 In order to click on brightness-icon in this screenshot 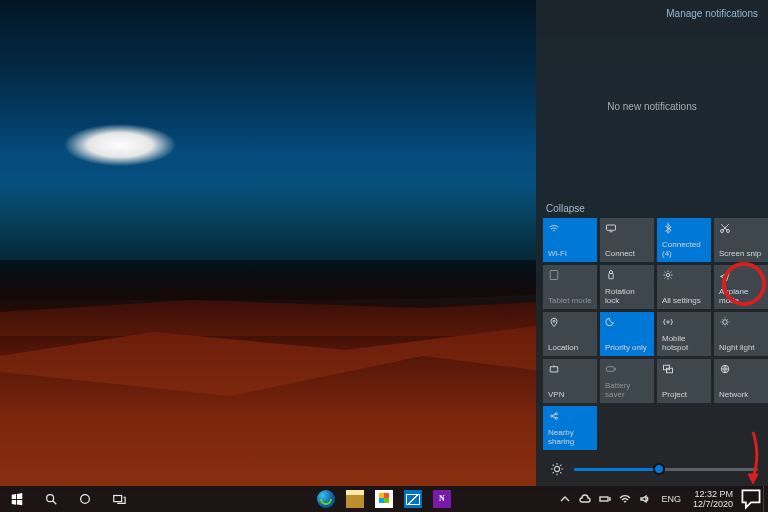, I will do `click(557, 469)`.